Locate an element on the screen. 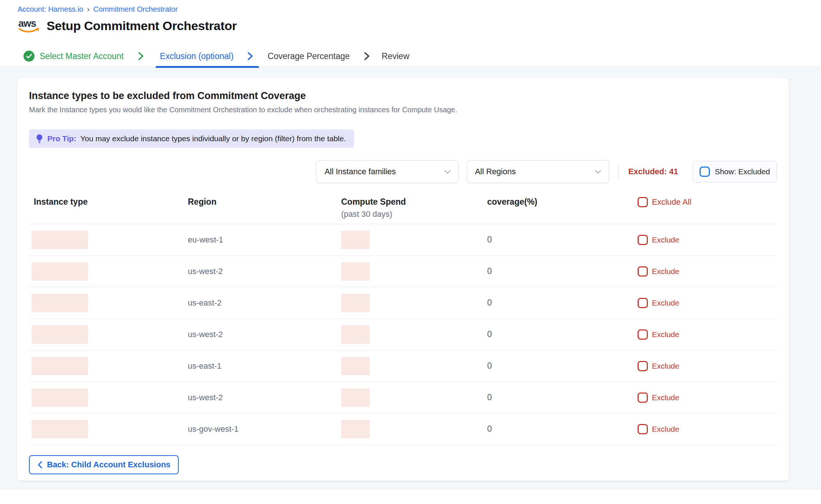  breadcrumb-account-link: Account: Harness.io is located at coordinates (51, 10).